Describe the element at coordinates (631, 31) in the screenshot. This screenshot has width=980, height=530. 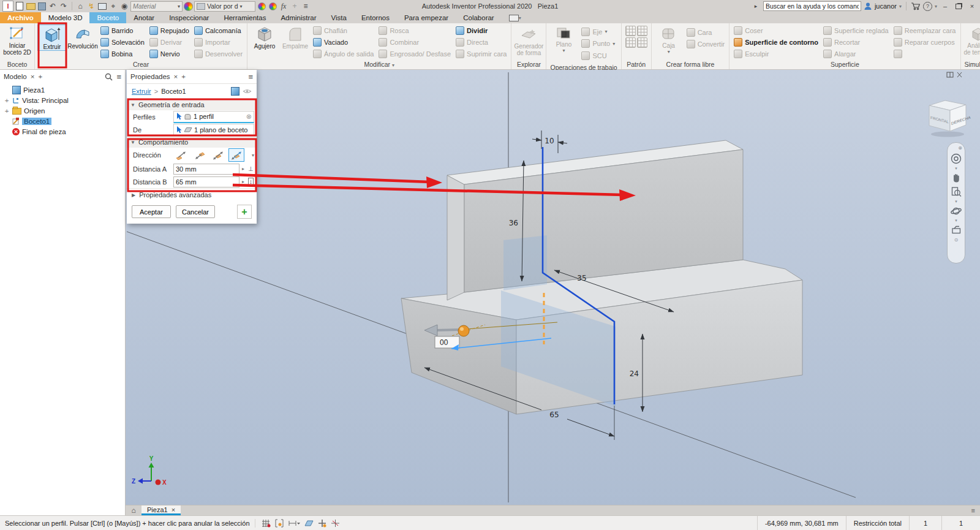
I see `rectangular-pattern-icon` at that location.